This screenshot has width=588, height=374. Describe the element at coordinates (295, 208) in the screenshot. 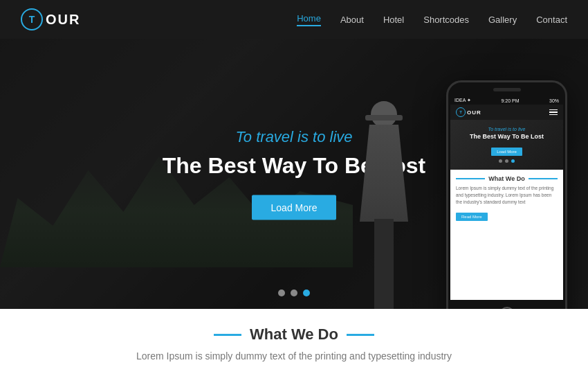

I see `load-more-button: Load More` at that location.